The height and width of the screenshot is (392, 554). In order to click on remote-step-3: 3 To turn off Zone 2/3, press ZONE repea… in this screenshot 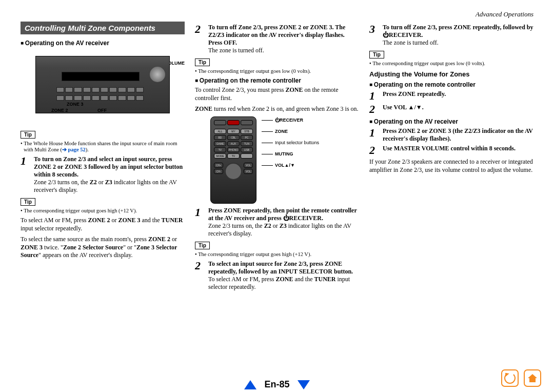, I will do `click(451, 35)`.